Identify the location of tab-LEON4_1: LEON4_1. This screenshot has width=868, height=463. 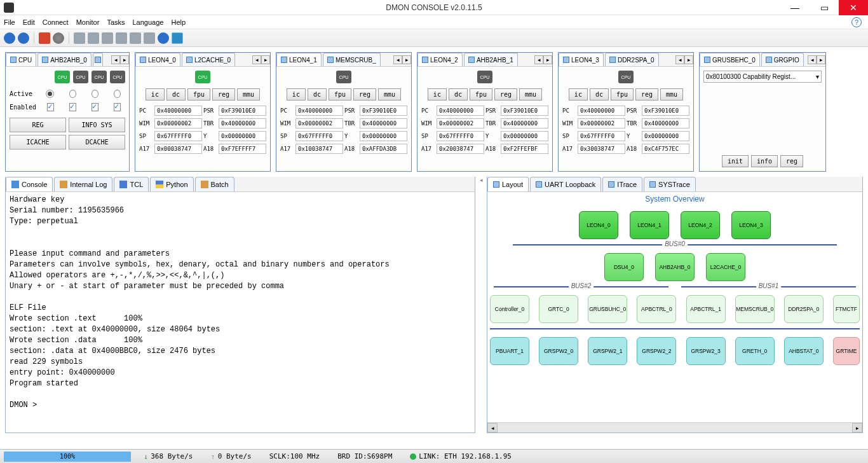
(299, 60).